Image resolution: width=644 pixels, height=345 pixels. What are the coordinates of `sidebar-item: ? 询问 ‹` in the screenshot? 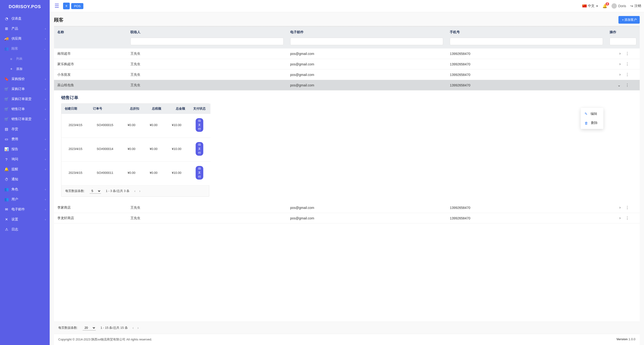 It's located at (25, 159).